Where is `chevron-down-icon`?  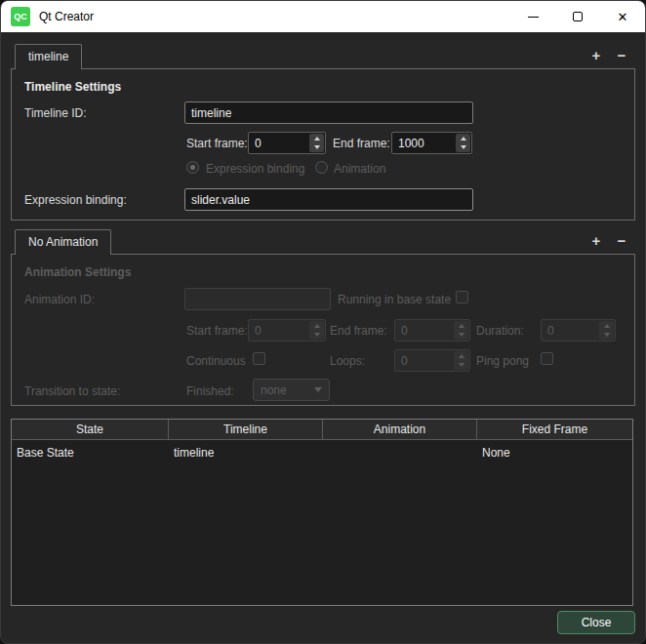 chevron-down-icon is located at coordinates (318, 390).